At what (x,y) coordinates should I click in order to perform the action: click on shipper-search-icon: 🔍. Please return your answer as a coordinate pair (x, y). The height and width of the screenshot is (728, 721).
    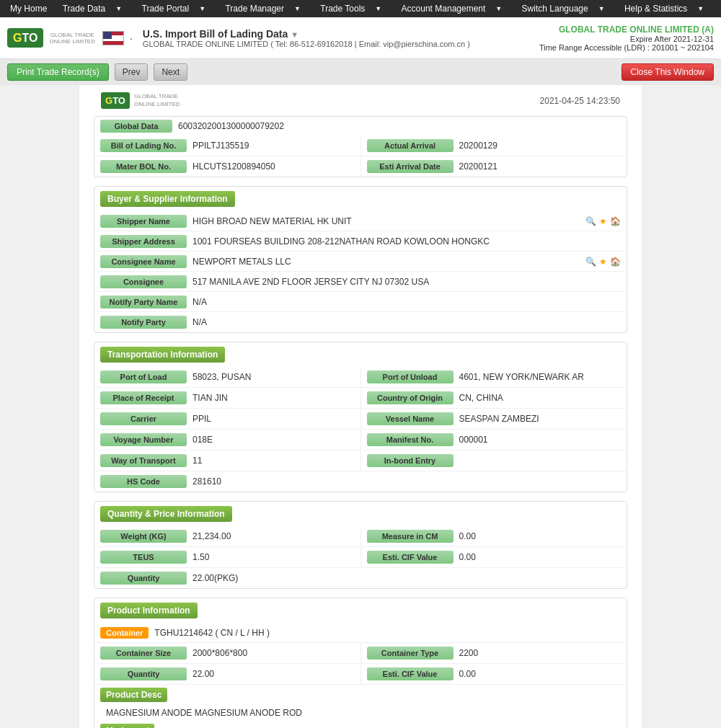
    Looking at the image, I should click on (591, 221).